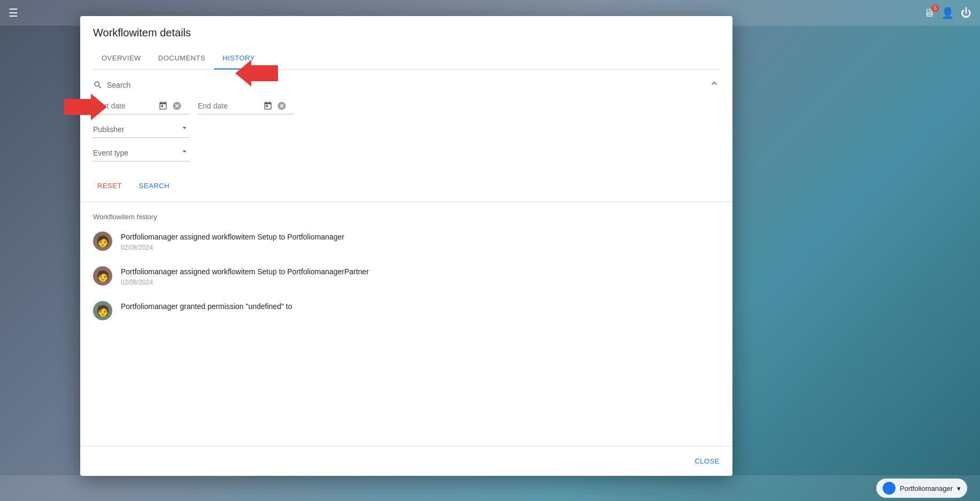 The height and width of the screenshot is (501, 980). I want to click on end-date-wrap, so click(246, 107).